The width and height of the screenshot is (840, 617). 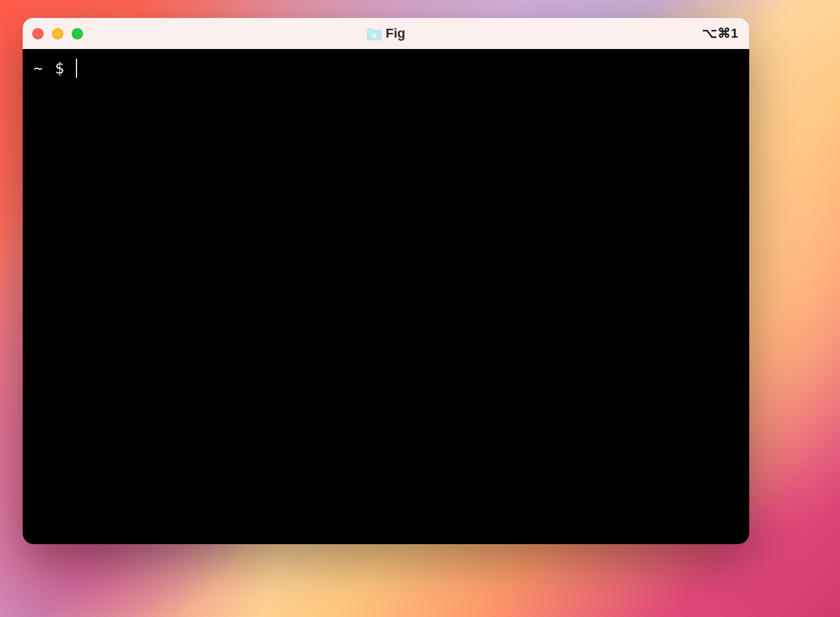 I want to click on prompt-symbol: $, so click(x=60, y=68).